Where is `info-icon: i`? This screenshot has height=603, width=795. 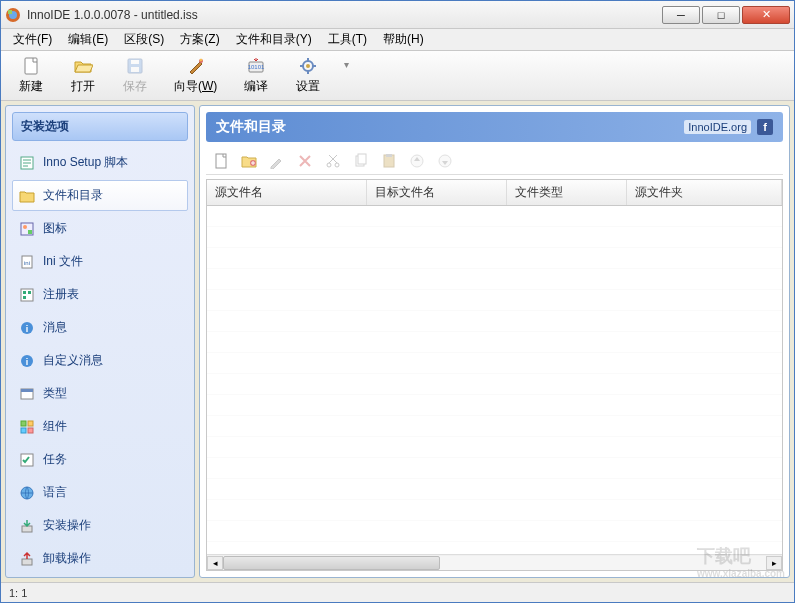
info-icon: i is located at coordinates (27, 328).